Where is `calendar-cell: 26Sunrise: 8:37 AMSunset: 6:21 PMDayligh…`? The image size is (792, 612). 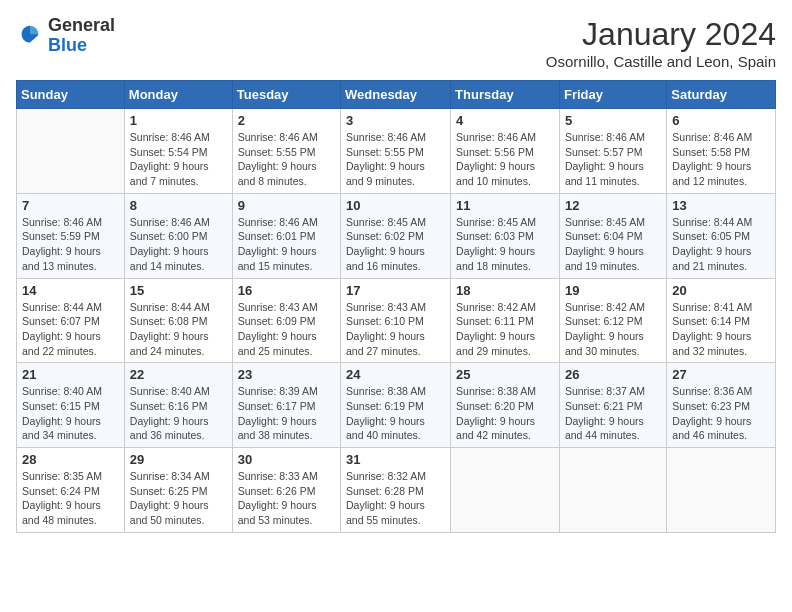
calendar-cell: 26Sunrise: 8:37 AMSunset: 6:21 PMDayligh… is located at coordinates (612, 406).